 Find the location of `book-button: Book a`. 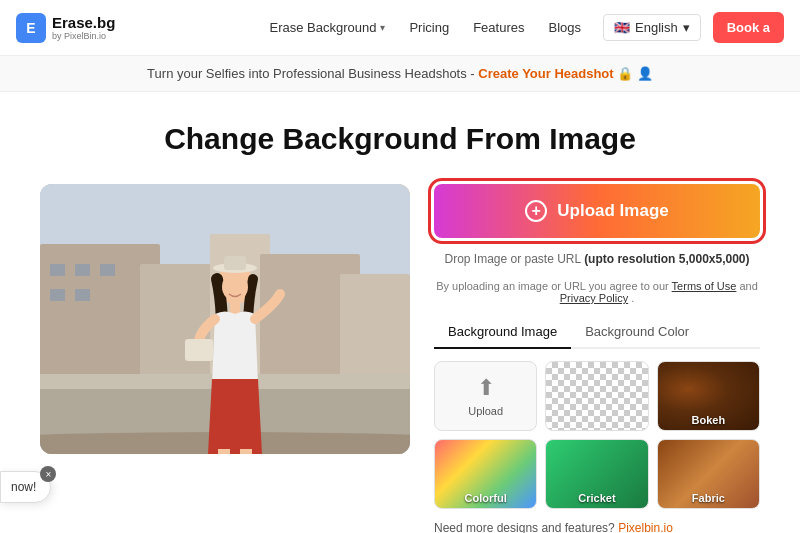

book-button: Book a is located at coordinates (748, 28).